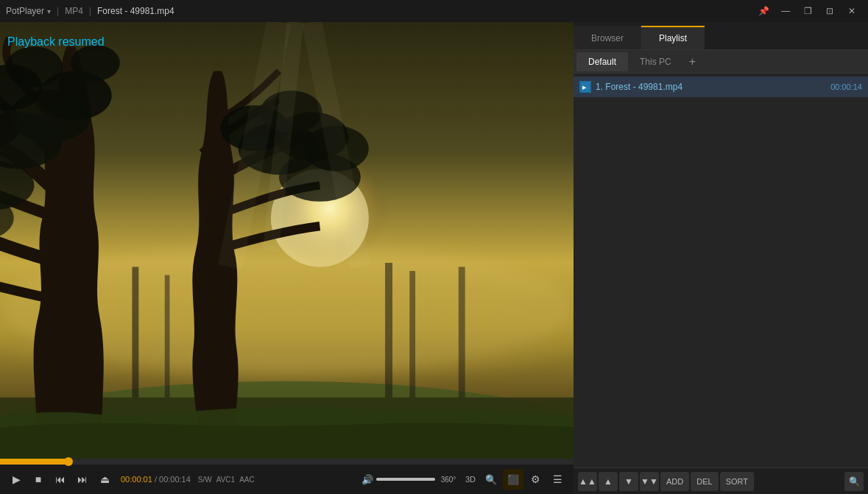 The width and height of the screenshot is (868, 494). Describe the element at coordinates (68, 462) in the screenshot. I see `progress-knob` at that location.